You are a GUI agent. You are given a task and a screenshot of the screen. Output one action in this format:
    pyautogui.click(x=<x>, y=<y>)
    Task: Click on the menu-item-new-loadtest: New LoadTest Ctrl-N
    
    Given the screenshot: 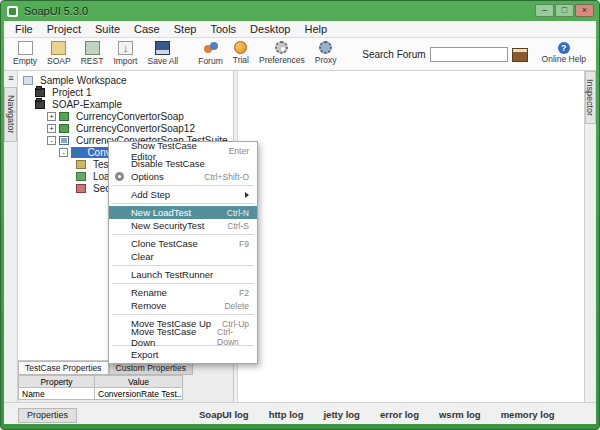 What is the action you would take?
    pyautogui.click(x=183, y=212)
    